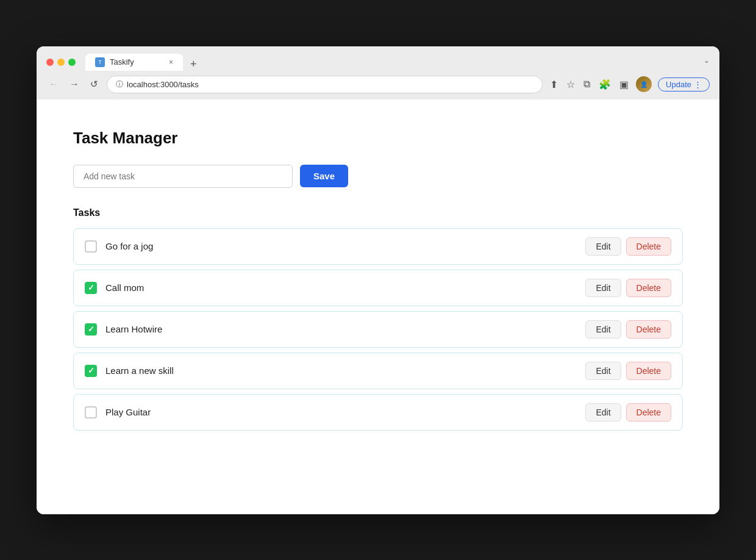  Describe the element at coordinates (61, 62) in the screenshot. I see `traffic-lights` at that location.